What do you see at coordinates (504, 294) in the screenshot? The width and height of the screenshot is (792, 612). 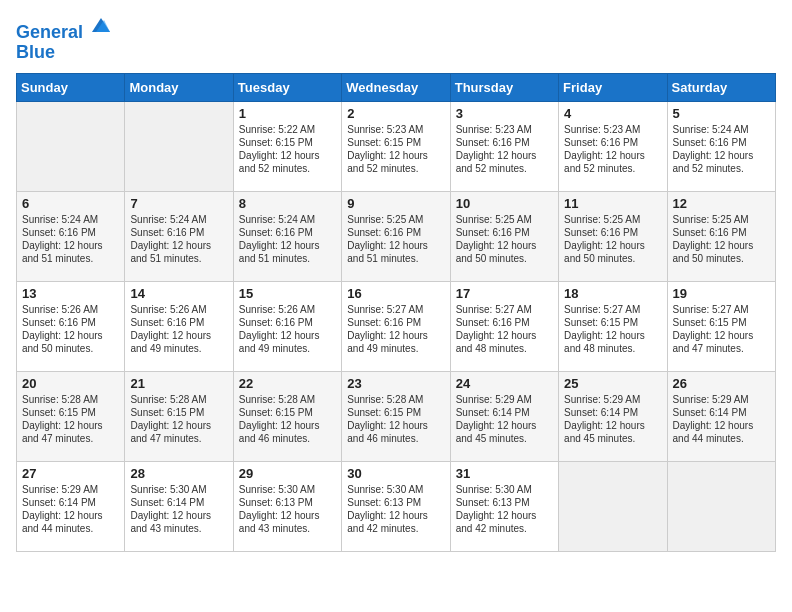 I see `day-number: 17` at bounding box center [504, 294].